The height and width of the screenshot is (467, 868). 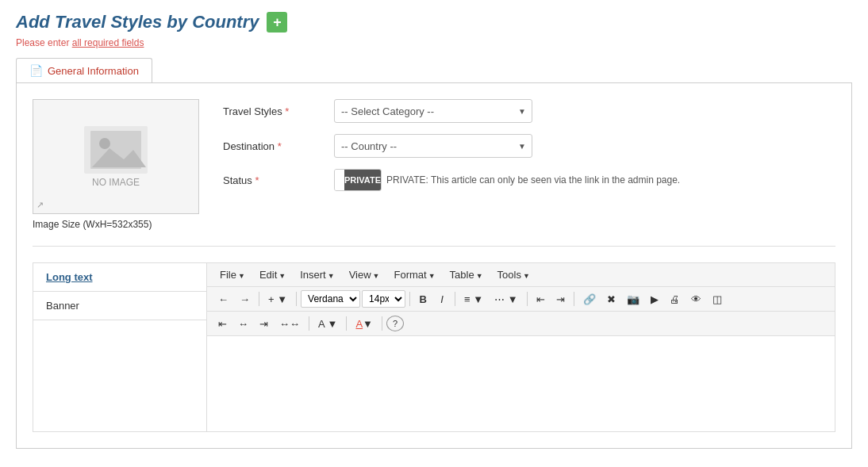 I want to click on align-left-button: ⇤, so click(x=222, y=323).